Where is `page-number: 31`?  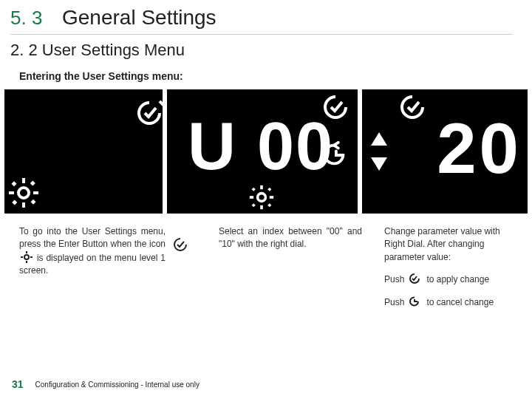 page-number: 31 is located at coordinates (18, 384).